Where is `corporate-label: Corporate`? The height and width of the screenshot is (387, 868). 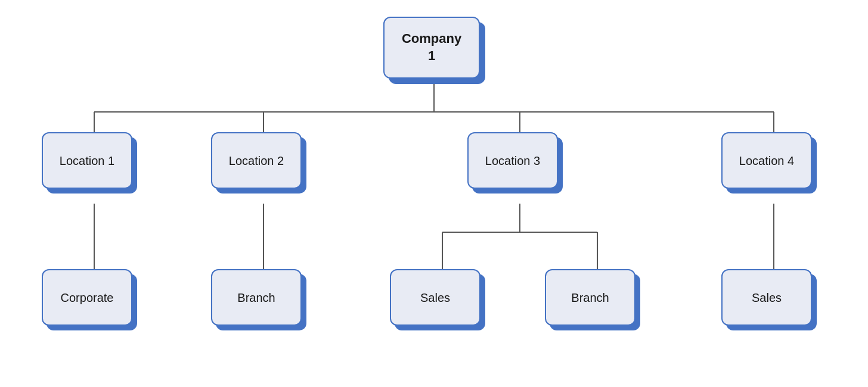 corporate-label: Corporate is located at coordinates (87, 298).